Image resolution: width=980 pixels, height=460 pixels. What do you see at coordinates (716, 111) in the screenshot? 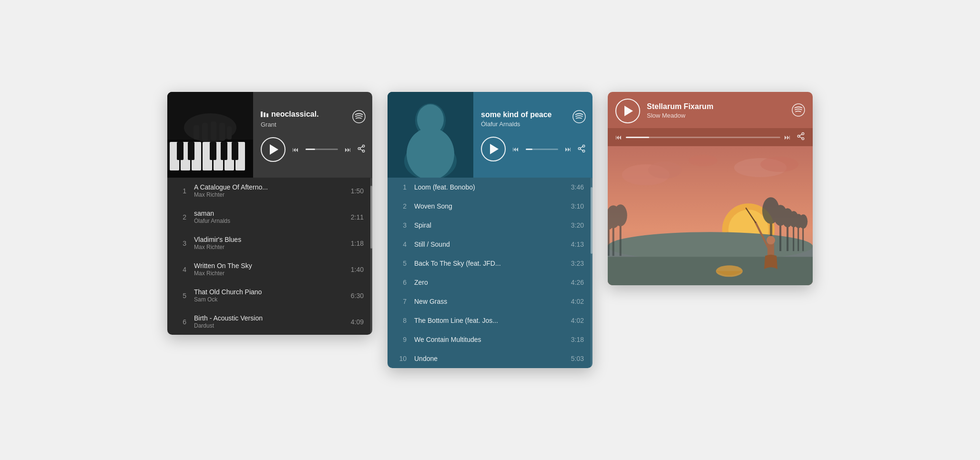
I see `card3-title-group: Stellarum Fixarum Slow Meadow` at bounding box center [716, 111].